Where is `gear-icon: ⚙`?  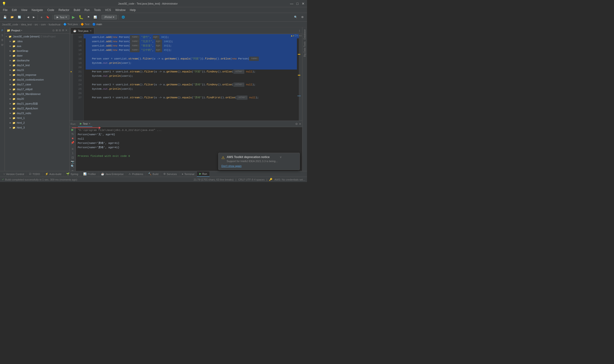 gear-icon: ⚙ is located at coordinates (63, 30).